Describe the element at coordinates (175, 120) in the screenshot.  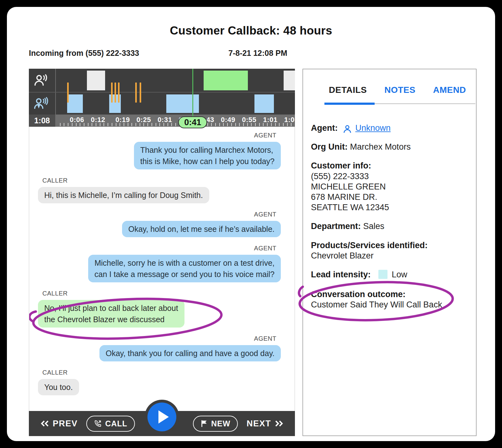
I see `timeline-ruler: 0:060:120:190:250:310:370:430:490:551:01…` at that location.